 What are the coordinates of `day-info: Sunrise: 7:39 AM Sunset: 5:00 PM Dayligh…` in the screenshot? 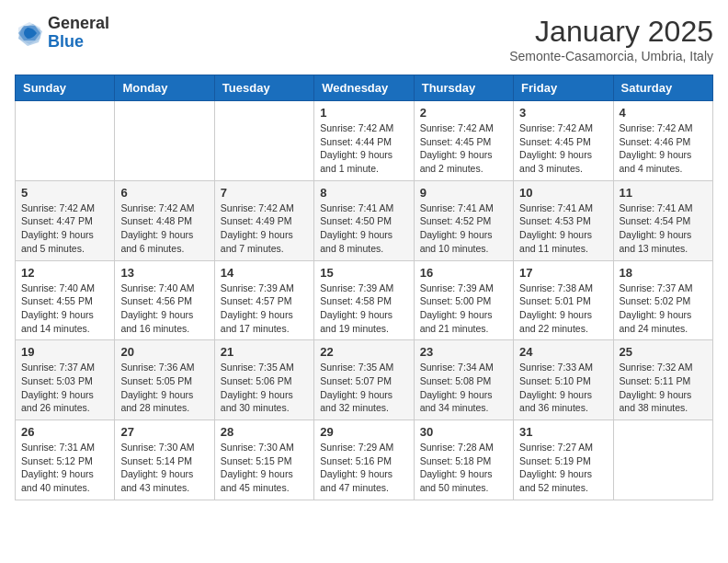 It's located at (463, 309).